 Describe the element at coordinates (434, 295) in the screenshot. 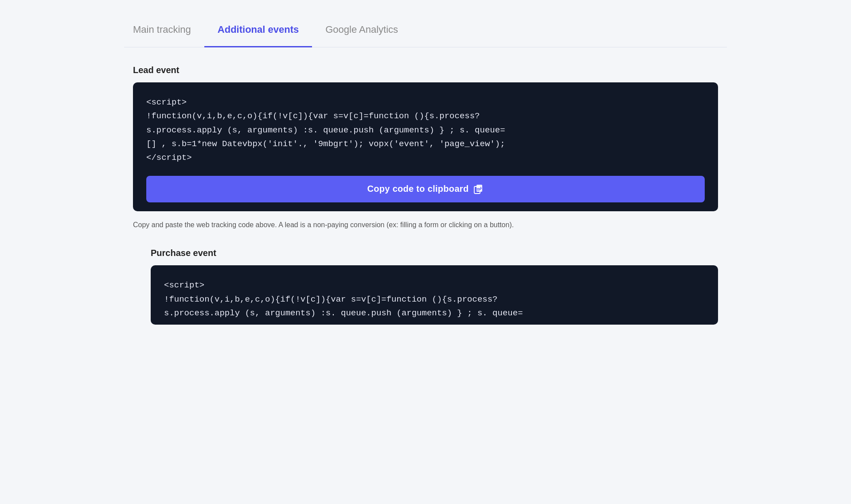

I see `purchase-code-block: <script> !function(v,i,b,e,c,o){if(!v[c]…` at that location.